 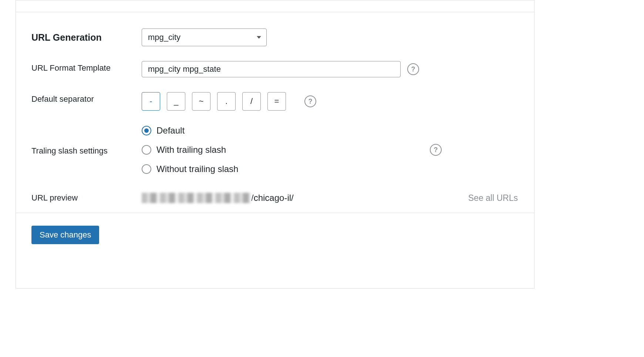 I want to click on radio-label: With trailing slash, so click(x=191, y=150).